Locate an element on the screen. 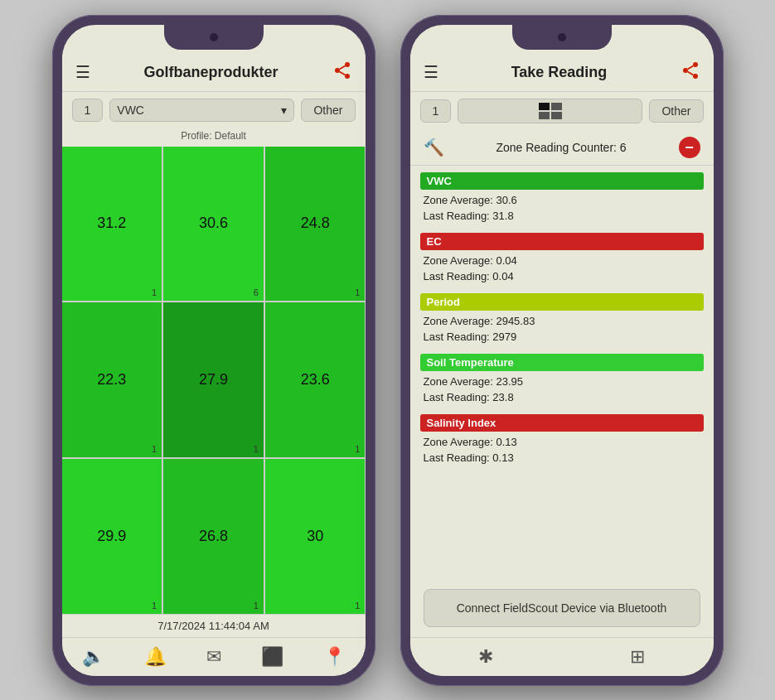 The height and width of the screenshot is (700, 775). header-1: ☰ Golfbaneprodukter is located at coordinates (214, 73).